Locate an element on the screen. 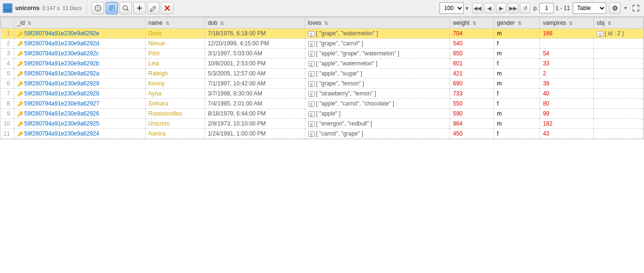  row-id: 🔑59f280794a91e230e9a62926 is located at coordinates (79, 114).